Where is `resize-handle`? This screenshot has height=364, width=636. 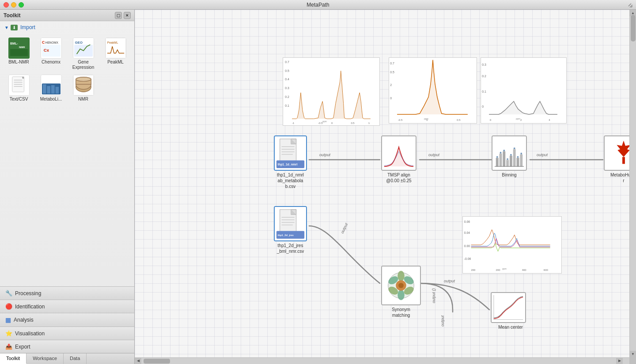
resize-handle is located at coordinates (630, 5).